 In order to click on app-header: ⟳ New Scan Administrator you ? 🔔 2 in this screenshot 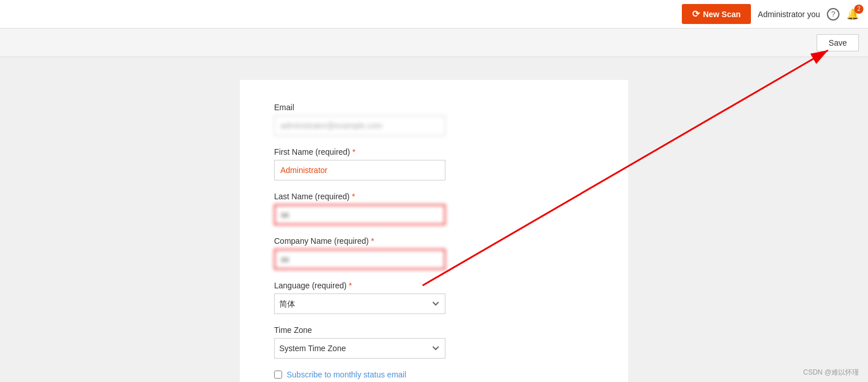, I will do `click(434, 14)`.